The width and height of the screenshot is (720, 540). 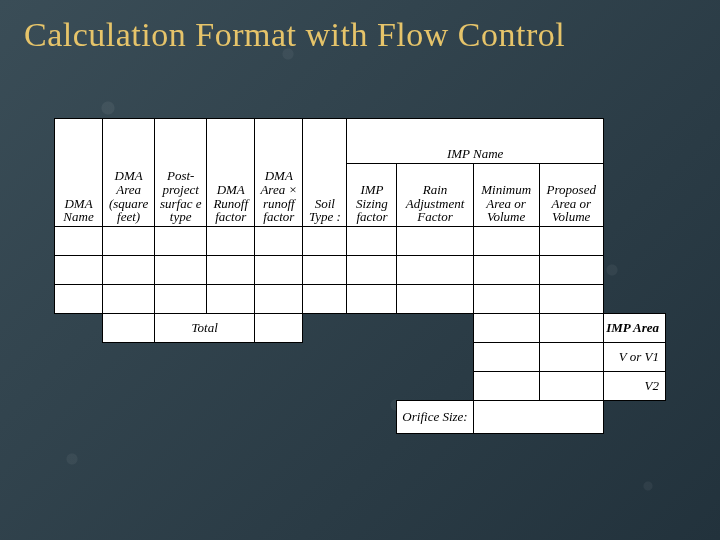 I want to click on hdr-surf-type: Post-project surfac e type, so click(x=181, y=173).